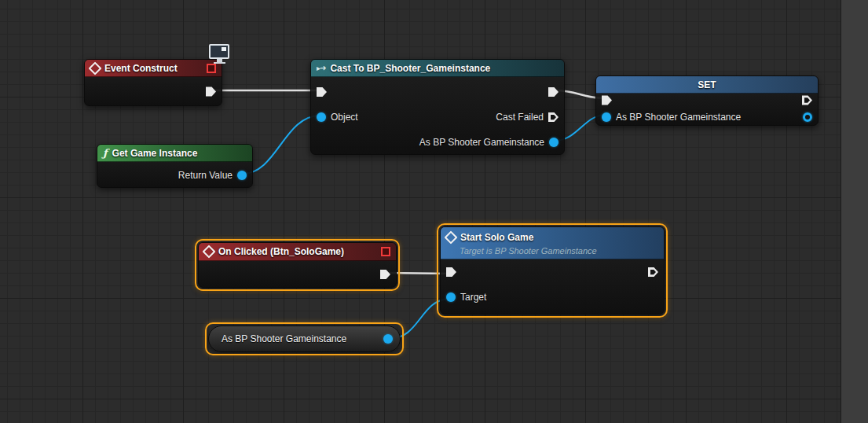 The width and height of the screenshot is (868, 423). Describe the element at coordinates (297, 265) in the screenshot. I see `node-on-clicked-btn-sologame: On Clicked (Btn_SoloGame)` at that location.